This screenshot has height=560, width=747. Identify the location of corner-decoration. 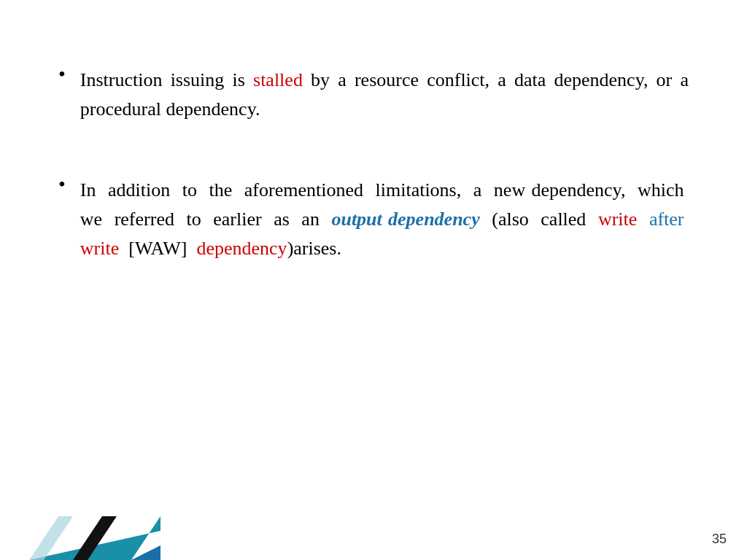
(80, 516).